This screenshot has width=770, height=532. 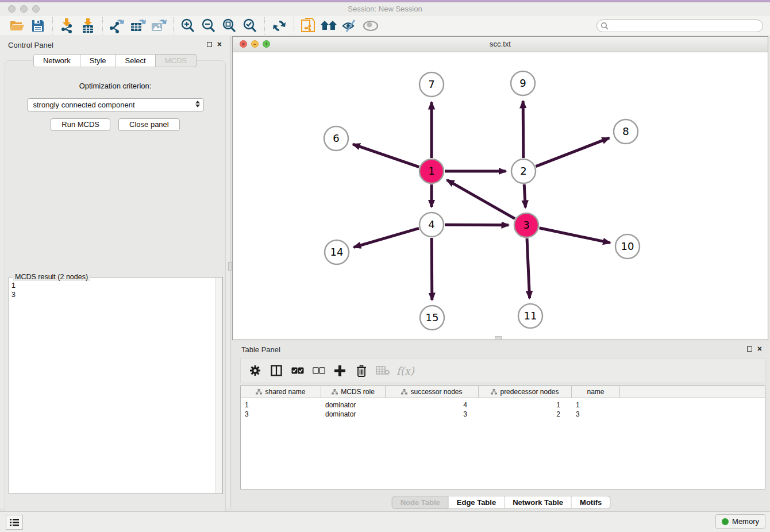 What do you see at coordinates (371, 26) in the screenshot?
I see `eye-disabled-button` at bounding box center [371, 26].